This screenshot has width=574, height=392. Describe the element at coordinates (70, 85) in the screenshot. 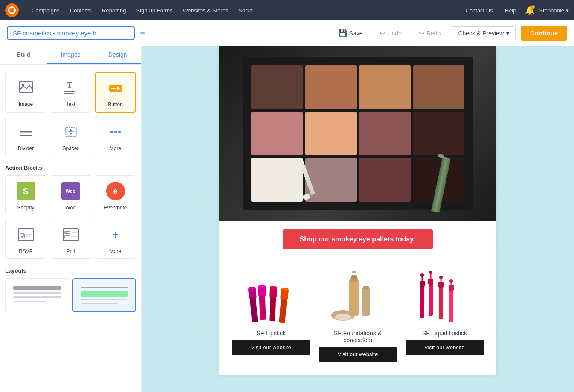

I see `svg-text: T` at that location.